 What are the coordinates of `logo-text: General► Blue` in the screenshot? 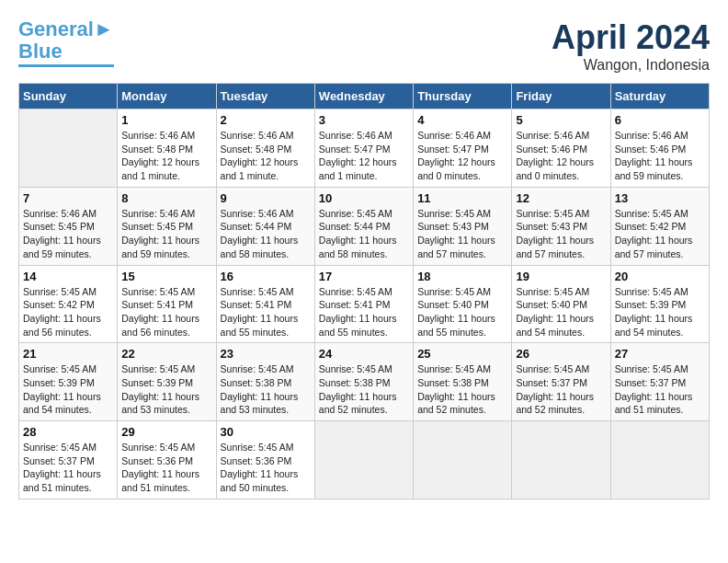 It's located at (66, 40).